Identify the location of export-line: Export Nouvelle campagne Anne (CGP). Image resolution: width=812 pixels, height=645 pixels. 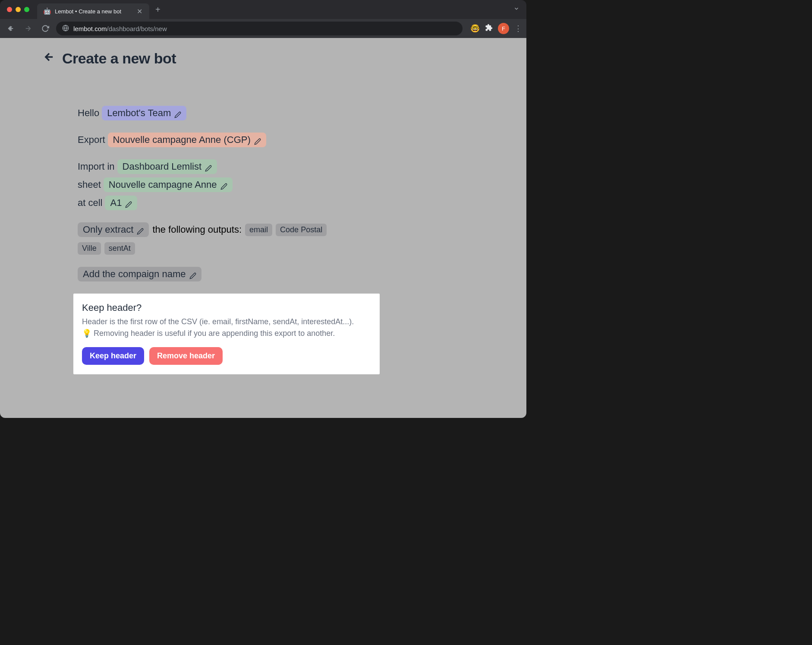
(216, 140).